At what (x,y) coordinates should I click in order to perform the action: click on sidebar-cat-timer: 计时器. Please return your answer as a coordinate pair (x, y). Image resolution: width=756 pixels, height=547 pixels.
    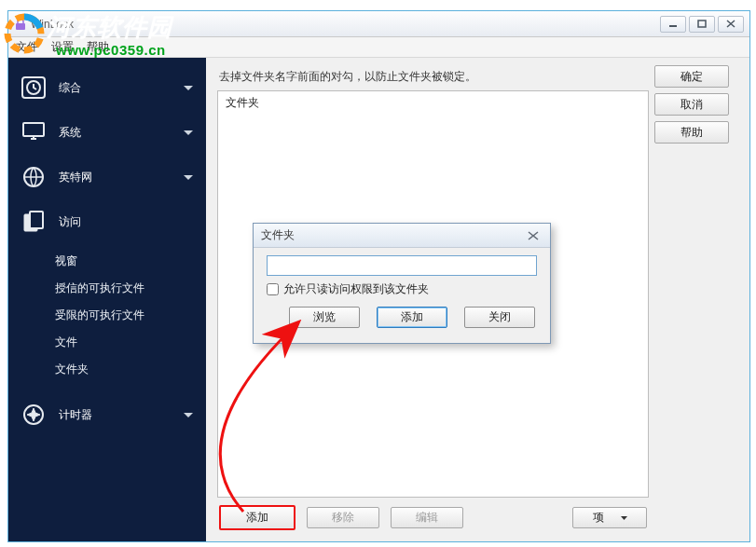
    Looking at the image, I should click on (107, 415).